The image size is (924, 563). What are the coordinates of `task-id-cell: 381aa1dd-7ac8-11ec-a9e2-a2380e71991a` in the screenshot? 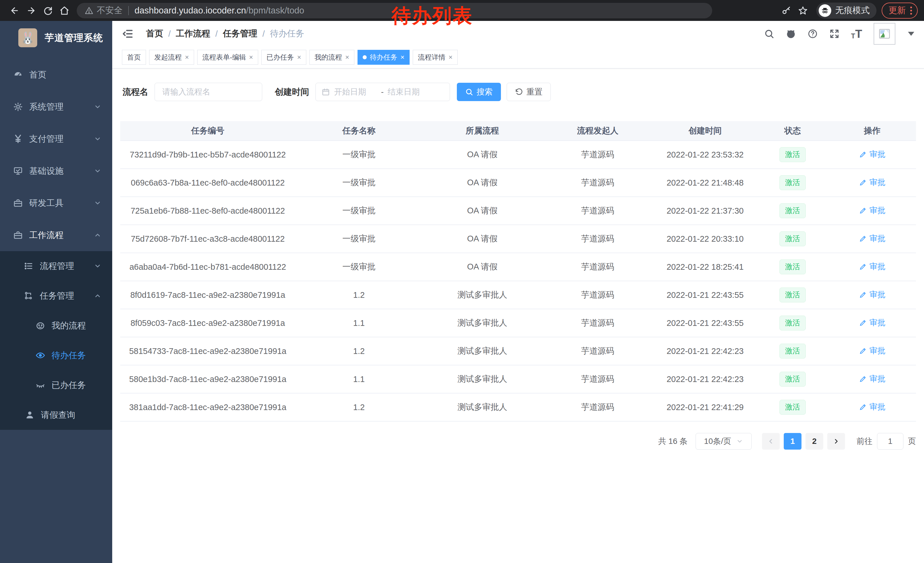 It's located at (208, 407).